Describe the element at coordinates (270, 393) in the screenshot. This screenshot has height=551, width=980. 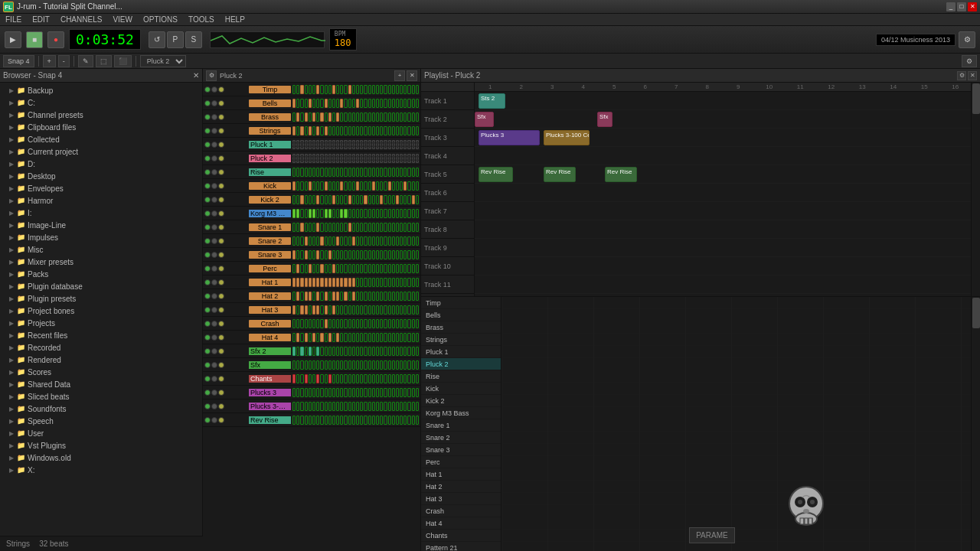
I see `seq-row-name: Plucks 3` at that location.